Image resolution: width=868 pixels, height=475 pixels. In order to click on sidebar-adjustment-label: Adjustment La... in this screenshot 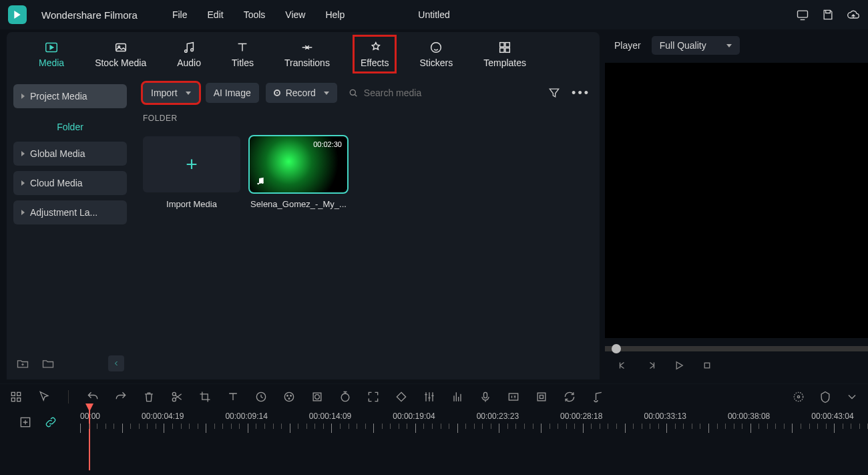, I will do `click(64, 212)`.